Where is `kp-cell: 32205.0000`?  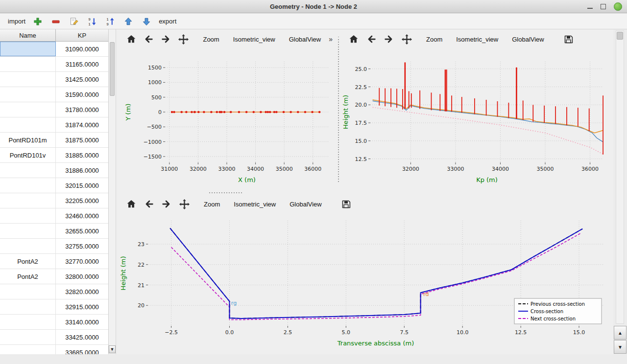
kp-cell: 32205.0000 is located at coordinates (82, 201).